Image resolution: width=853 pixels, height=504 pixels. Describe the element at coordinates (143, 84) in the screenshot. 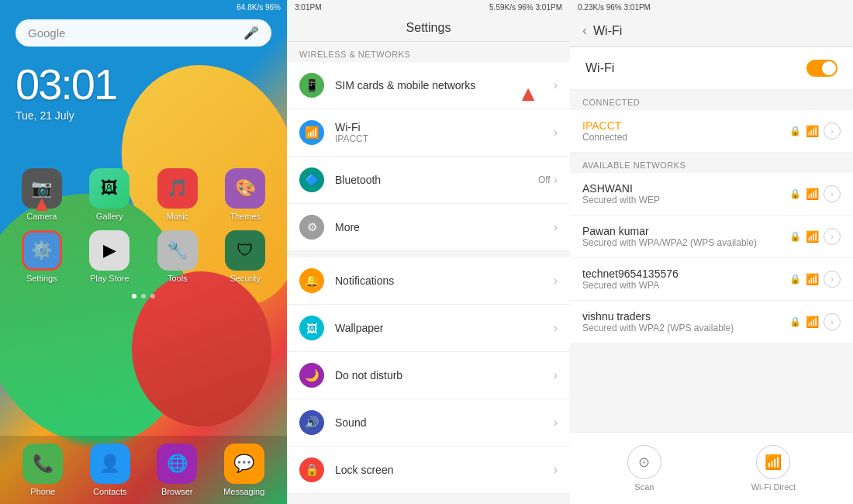

I see `clock-time: 03:01` at that location.